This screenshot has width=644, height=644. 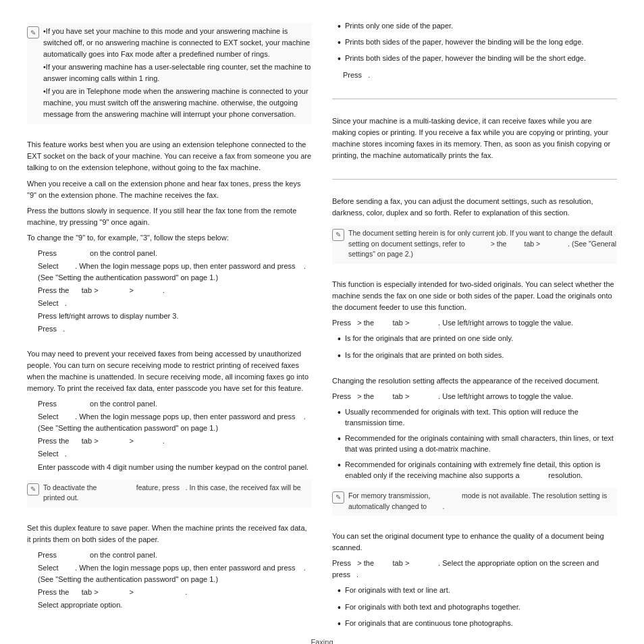 I want to click on resolution-bullet-3: • Recommended for originals containing w…, so click(x=477, y=470).